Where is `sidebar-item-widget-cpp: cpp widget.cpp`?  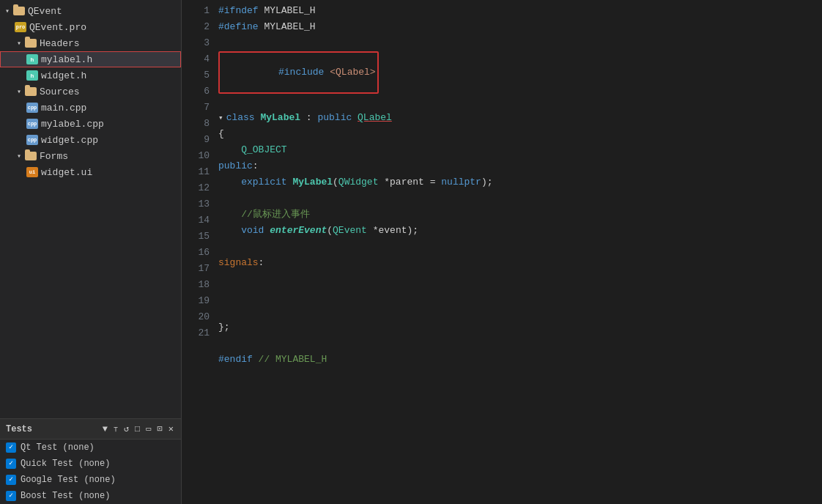 sidebar-item-widget-cpp: cpp widget.cpp is located at coordinates (91, 140).